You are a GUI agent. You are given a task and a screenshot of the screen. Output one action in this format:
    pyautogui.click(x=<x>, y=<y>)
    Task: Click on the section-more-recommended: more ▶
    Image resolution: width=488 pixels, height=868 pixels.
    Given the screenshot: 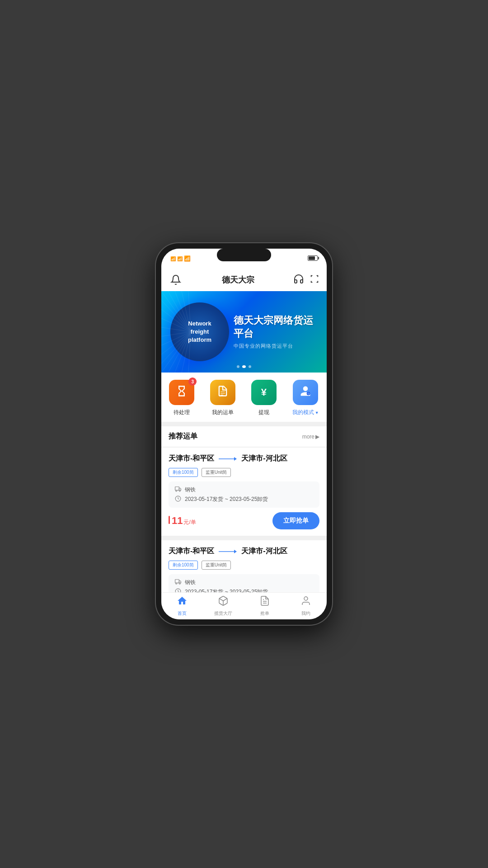 What is the action you would take?
    pyautogui.click(x=311, y=437)
    